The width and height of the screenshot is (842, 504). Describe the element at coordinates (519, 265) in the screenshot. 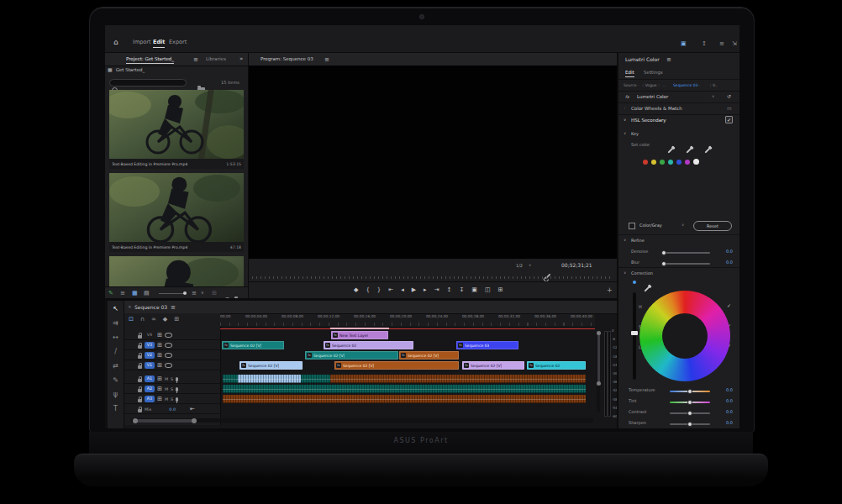

I see `playback-resolution-select: 1/2` at that location.